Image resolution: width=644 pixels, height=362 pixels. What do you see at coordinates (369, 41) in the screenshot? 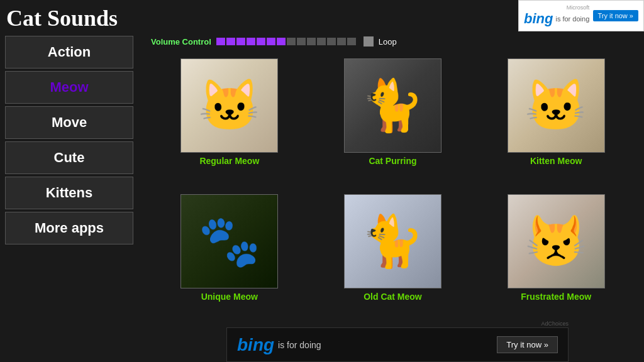
I see `loop-checkbox` at bounding box center [369, 41].